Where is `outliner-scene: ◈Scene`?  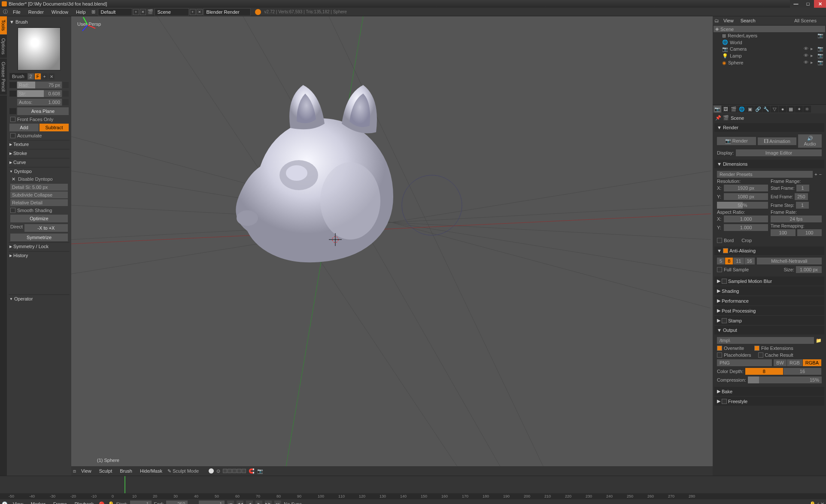 outliner-scene: ◈Scene is located at coordinates (769, 29).